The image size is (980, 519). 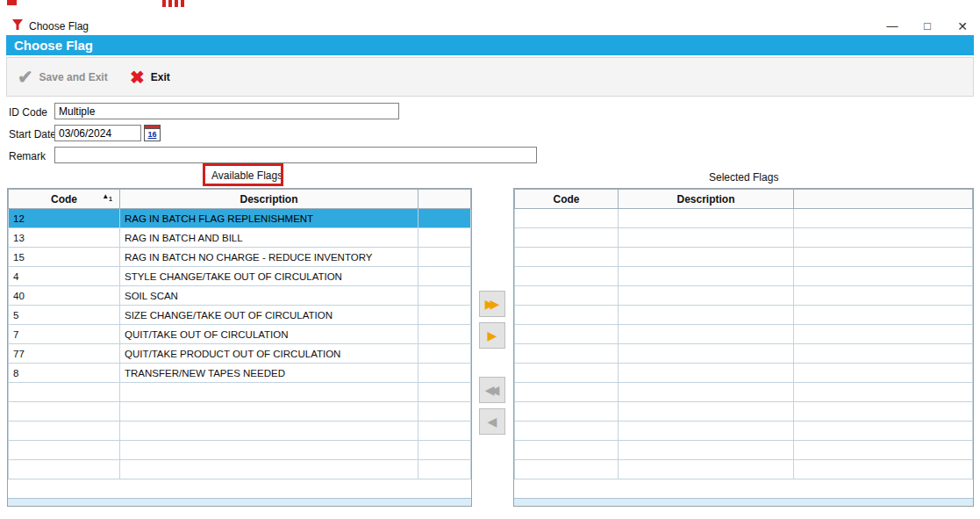 I want to click on calendar-picker-button: 16, so click(x=153, y=133).